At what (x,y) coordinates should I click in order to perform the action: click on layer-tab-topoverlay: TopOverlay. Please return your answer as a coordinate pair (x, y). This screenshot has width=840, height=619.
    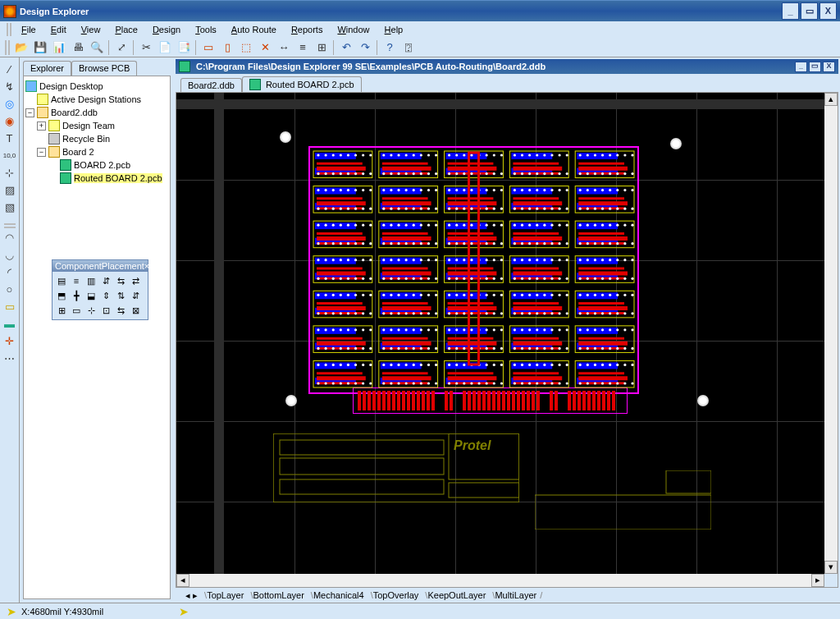
    Looking at the image, I should click on (395, 595).